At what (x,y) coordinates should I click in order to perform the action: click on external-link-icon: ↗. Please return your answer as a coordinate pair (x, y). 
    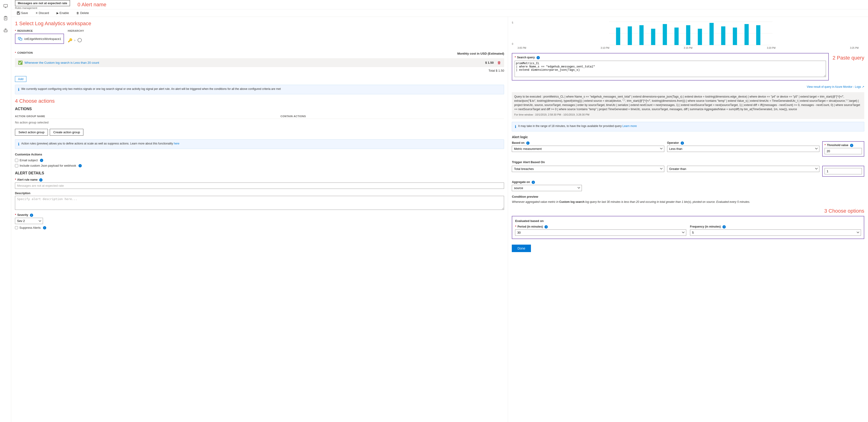
    Looking at the image, I should click on (863, 87).